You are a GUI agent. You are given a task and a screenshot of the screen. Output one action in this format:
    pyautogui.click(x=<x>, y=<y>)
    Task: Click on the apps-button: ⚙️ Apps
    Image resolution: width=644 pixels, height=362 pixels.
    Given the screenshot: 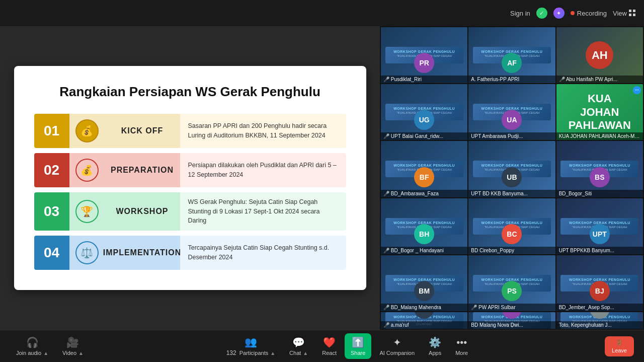 What is the action you would take?
    pyautogui.click(x=435, y=346)
    